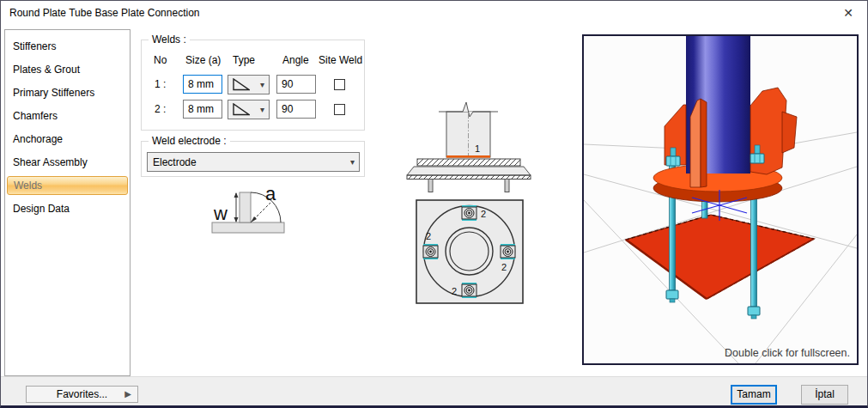 The height and width of the screenshot is (408, 868). I want to click on column-header-size: Size (a), so click(203, 60).